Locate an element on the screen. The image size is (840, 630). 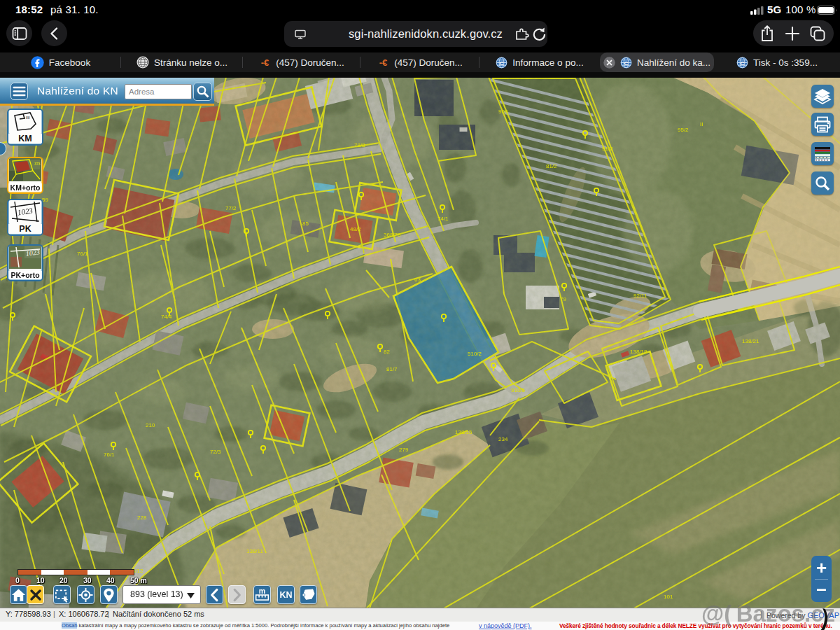
svg-text: 78/8 is located at coordinates (360, 146).